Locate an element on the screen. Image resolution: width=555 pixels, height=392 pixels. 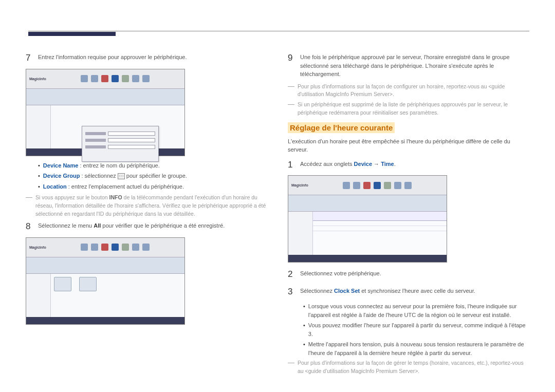
step-3: 3 Sélectionnez Clock Set et synchronisez… is located at coordinates (409, 292).